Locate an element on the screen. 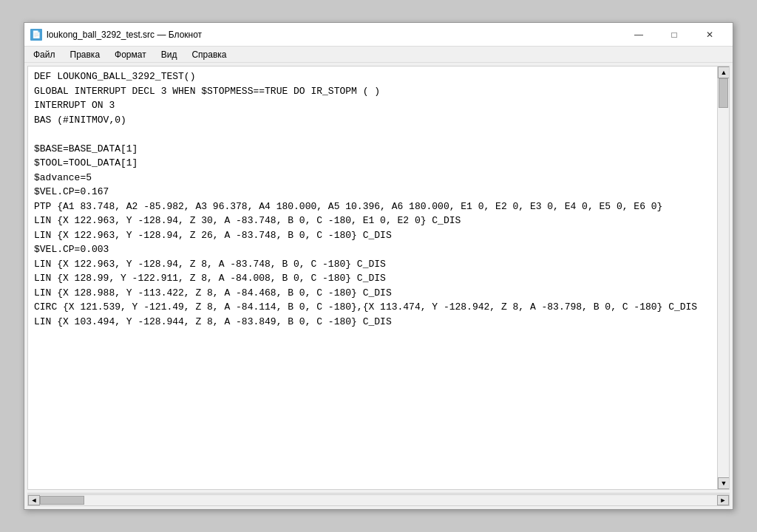  menu-bar: Файл Правка Формат Вид Справка is located at coordinates (378, 55).